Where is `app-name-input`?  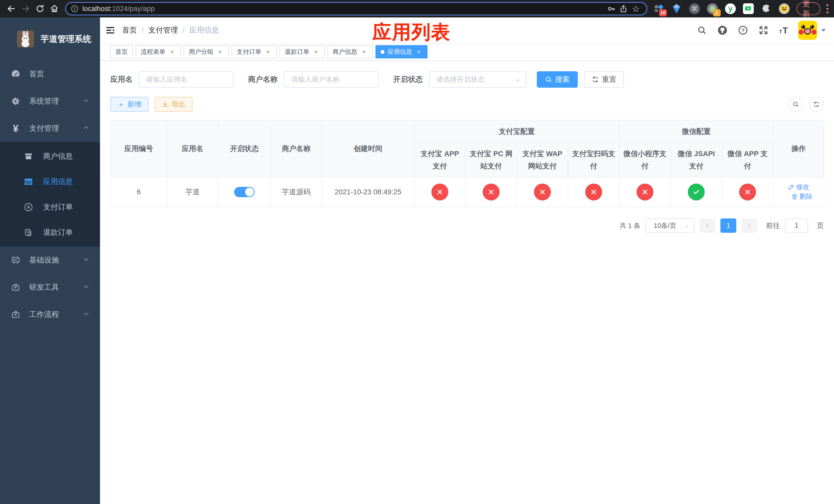 app-name-input is located at coordinates (186, 79).